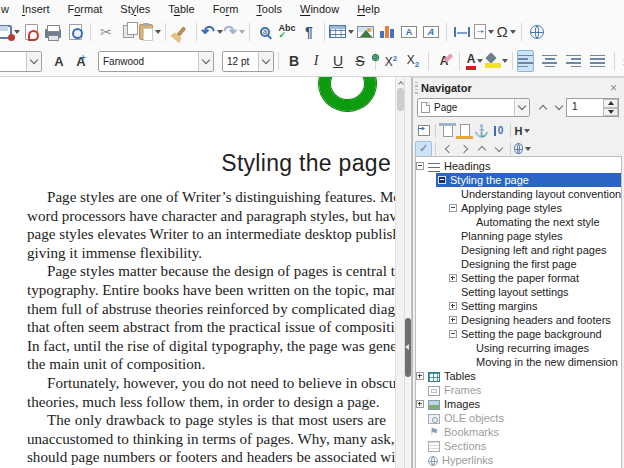  What do you see at coordinates (498, 131) in the screenshot?
I see `set-reminder-button: 0` at bounding box center [498, 131].